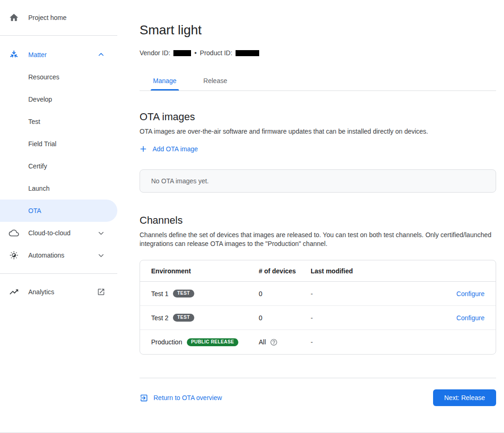 The width and height of the screenshot is (504, 433). Describe the element at coordinates (58, 211) in the screenshot. I see `sidebar-item-ota: OTA` at that location.